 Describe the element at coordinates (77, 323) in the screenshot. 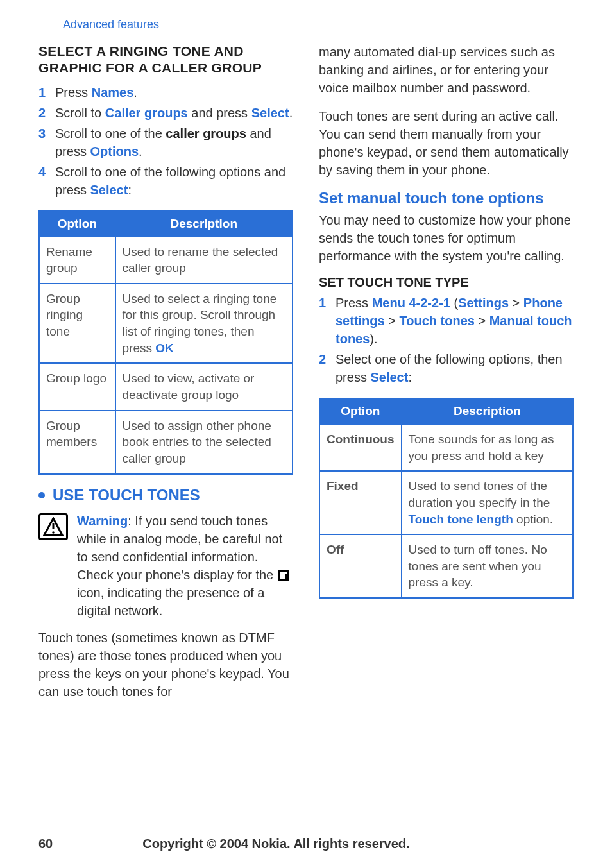

I see `option-group-ringing-tone: Group ringing tone` at that location.